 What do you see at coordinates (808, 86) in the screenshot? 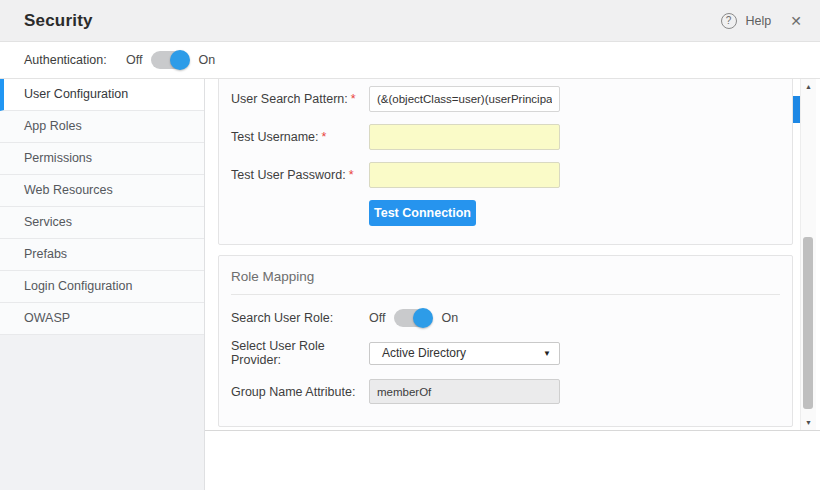
I see `scroll-up-icon: ▲` at bounding box center [808, 86].